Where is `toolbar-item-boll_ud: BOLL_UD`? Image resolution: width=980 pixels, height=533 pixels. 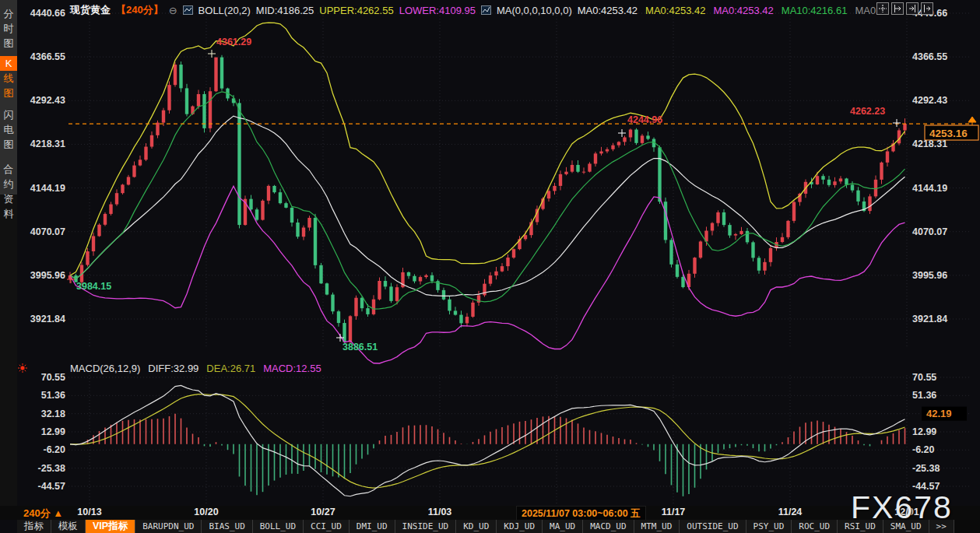
toolbar-item-boll_ud: BOLL_UD is located at coordinates (279, 526).